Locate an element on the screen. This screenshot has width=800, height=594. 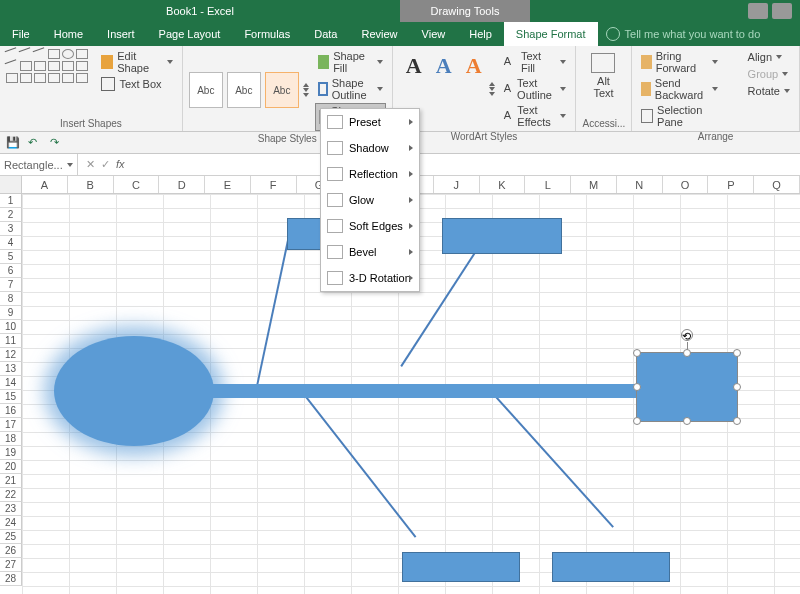
row-header: 24 is located at coordinates (11, 523).